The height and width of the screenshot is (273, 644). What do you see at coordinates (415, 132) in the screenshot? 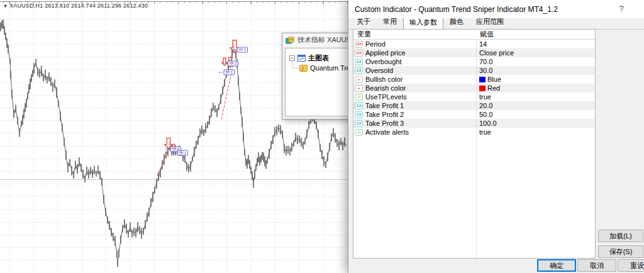
I see `param-name-cell: ✓Activate alerts` at bounding box center [415, 132].